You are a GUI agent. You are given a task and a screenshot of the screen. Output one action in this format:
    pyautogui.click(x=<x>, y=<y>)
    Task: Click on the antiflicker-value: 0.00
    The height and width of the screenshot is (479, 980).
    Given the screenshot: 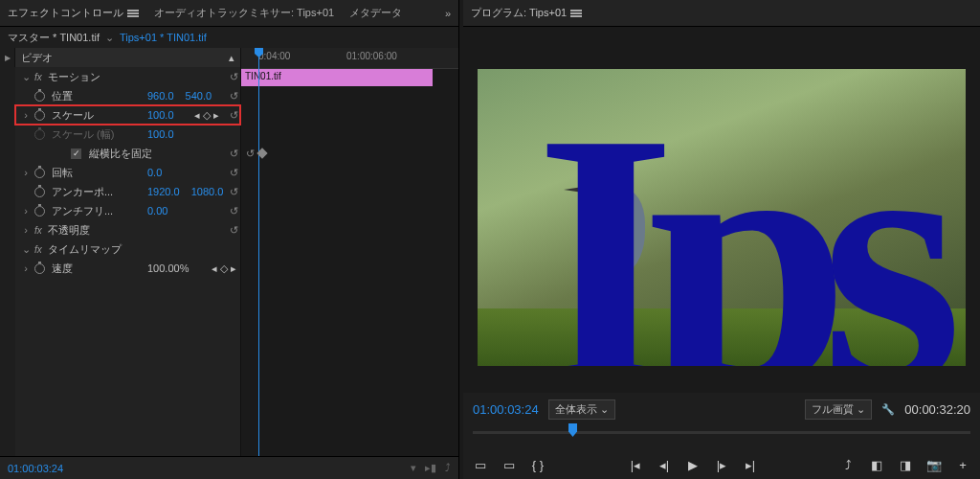 What is the action you would take?
    pyautogui.click(x=157, y=211)
    